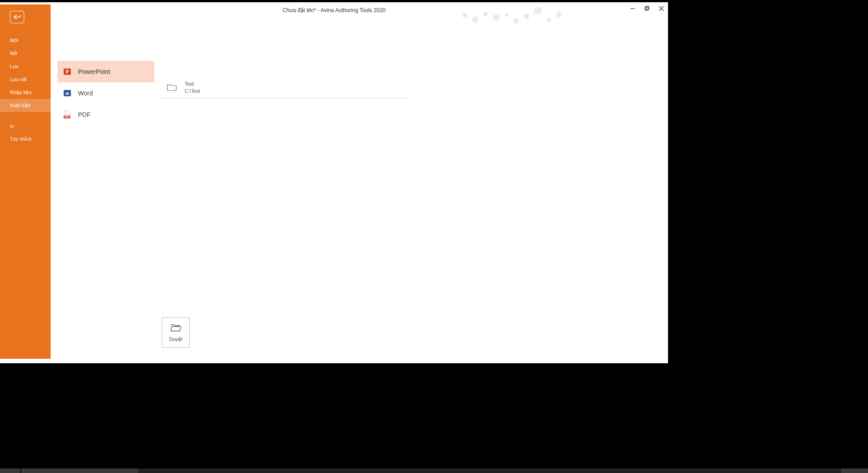 This screenshot has width=868, height=473. Describe the element at coordinates (334, 10) in the screenshot. I see `window-title: Chưa đặt tên* - Avina Authoring Tools 20…` at that location.